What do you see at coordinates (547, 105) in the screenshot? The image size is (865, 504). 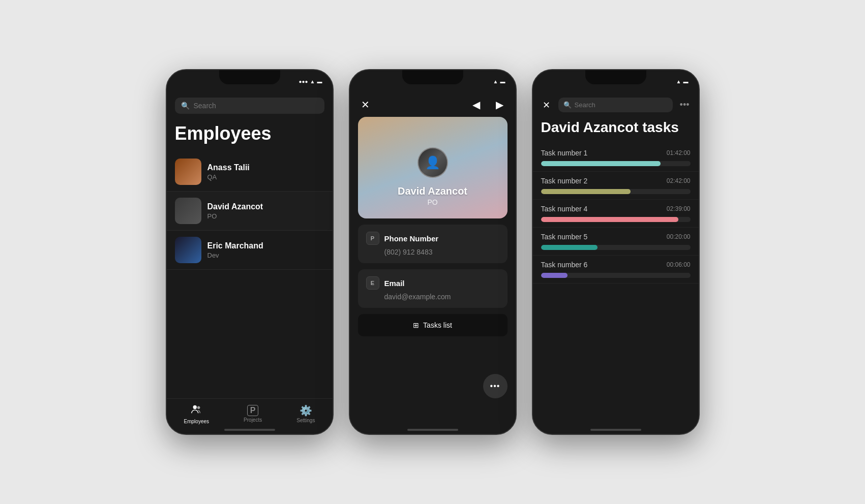 I see `tasks-close-button: ✕` at bounding box center [547, 105].